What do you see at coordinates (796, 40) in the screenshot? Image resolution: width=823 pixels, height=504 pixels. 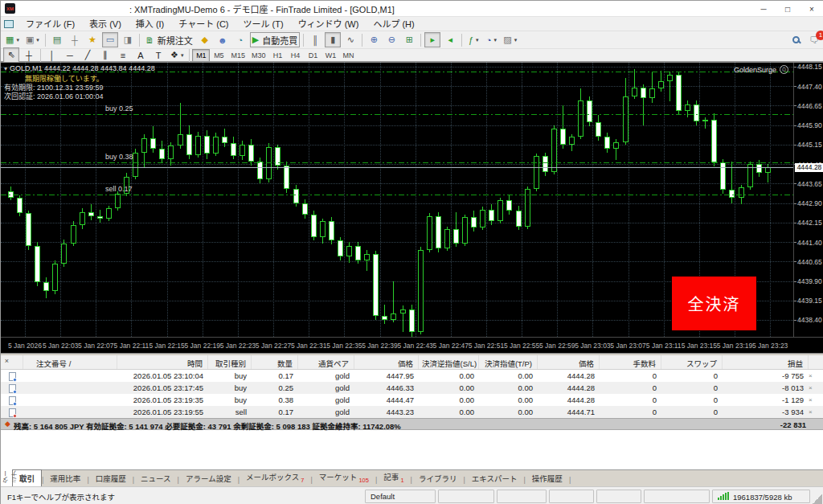 I see `search-icon` at bounding box center [796, 40].